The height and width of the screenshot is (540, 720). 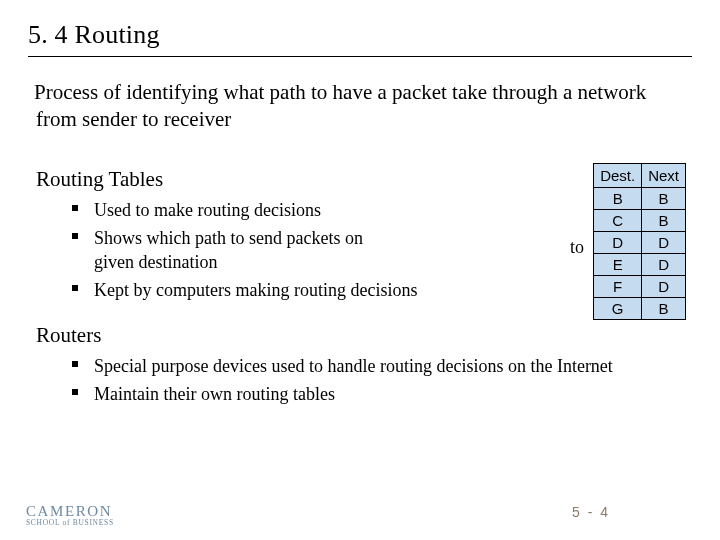 I want to click on cell-dest: C, so click(x=618, y=220).